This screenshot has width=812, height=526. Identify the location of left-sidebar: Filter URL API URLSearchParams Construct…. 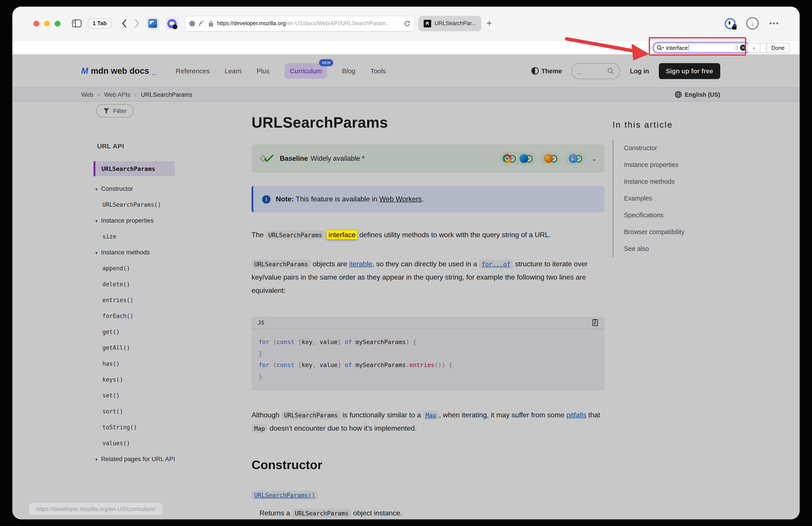
(161, 282).